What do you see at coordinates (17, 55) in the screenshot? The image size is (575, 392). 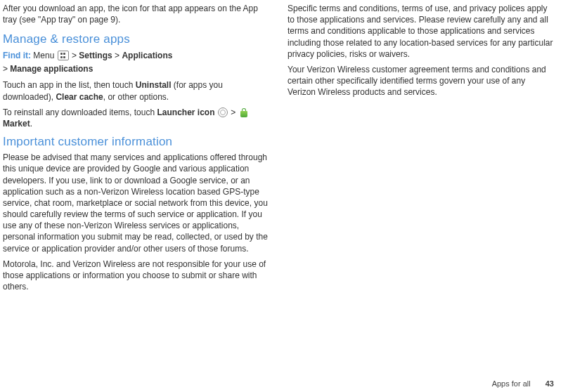 I see `find-it-label: Find it:` at bounding box center [17, 55].